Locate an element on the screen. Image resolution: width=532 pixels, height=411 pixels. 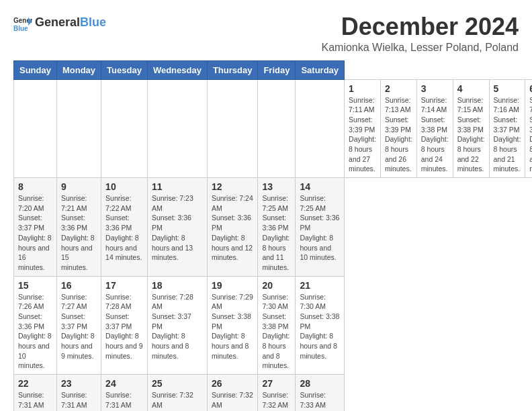
header-wednesday: Wednesday is located at coordinates (177, 70).